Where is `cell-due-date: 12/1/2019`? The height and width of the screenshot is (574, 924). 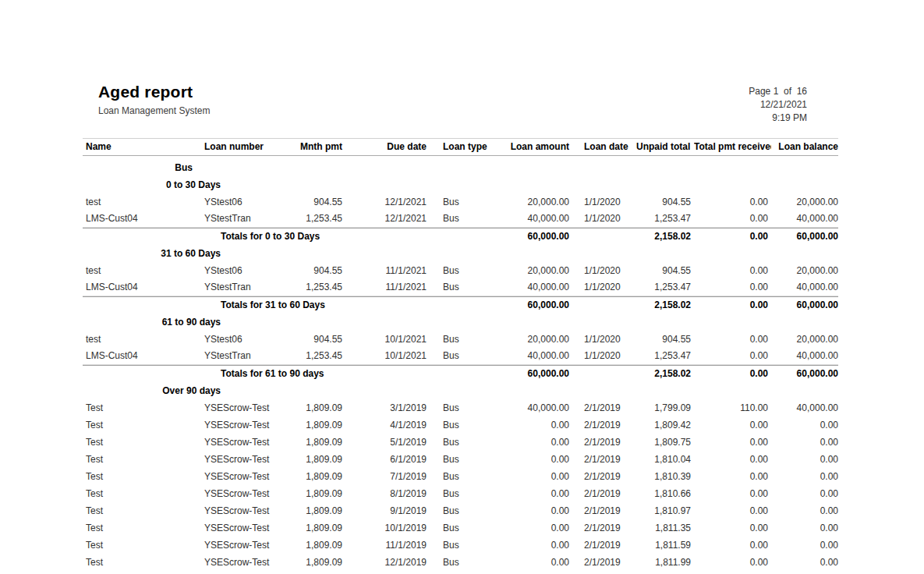 cell-due-date: 12/1/2019 is located at coordinates (388, 562).